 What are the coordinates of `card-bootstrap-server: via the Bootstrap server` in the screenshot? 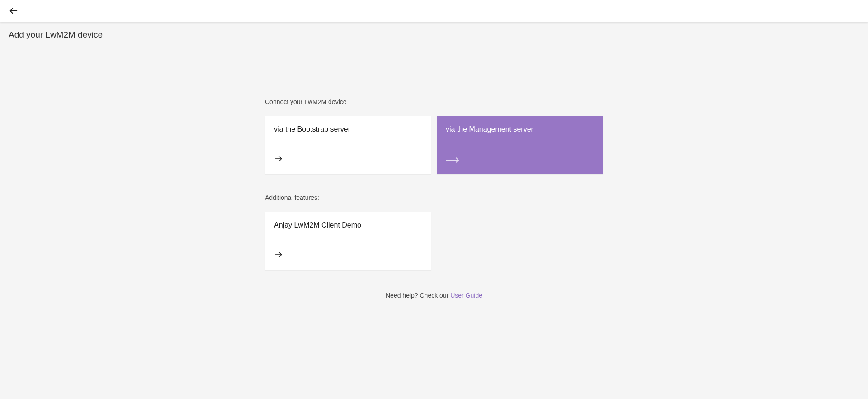 It's located at (348, 145).